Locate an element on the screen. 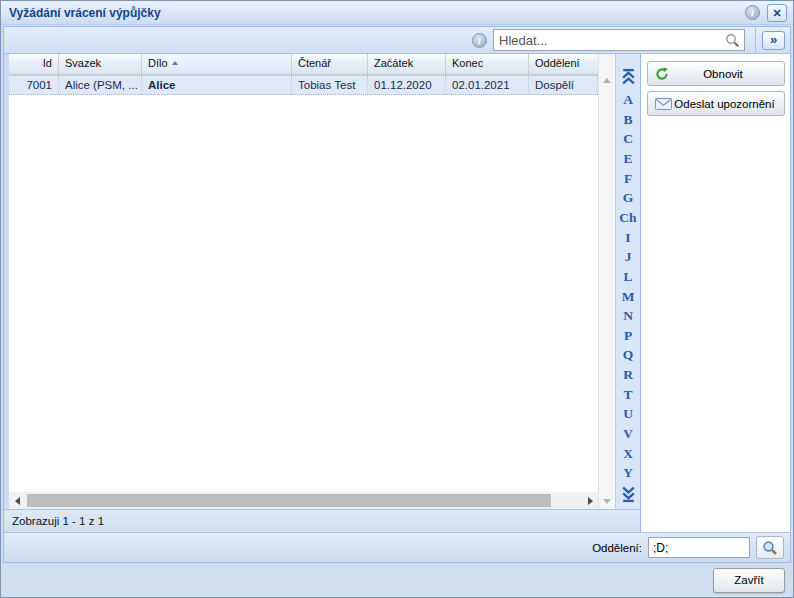  column-header-konec: Konec is located at coordinates (488, 64).